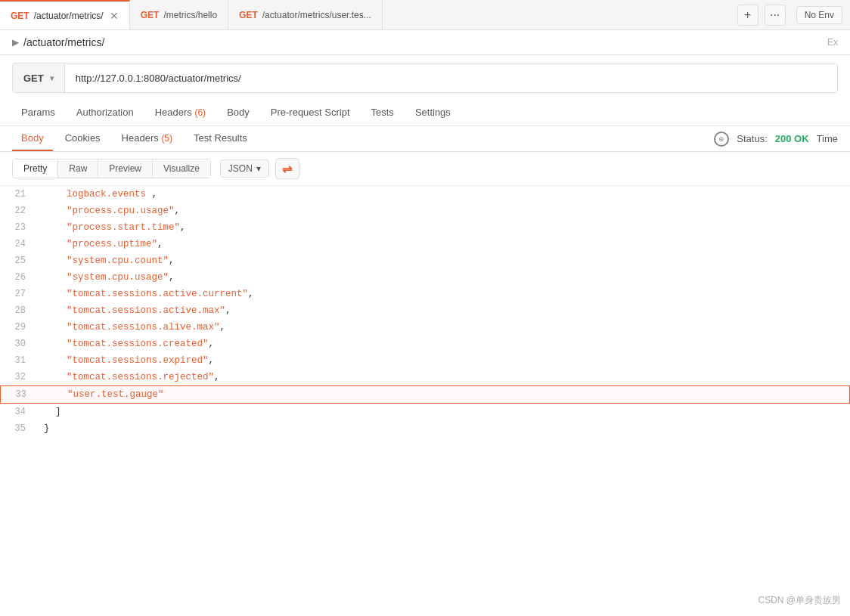  I want to click on headers-badge: (6), so click(200, 113).